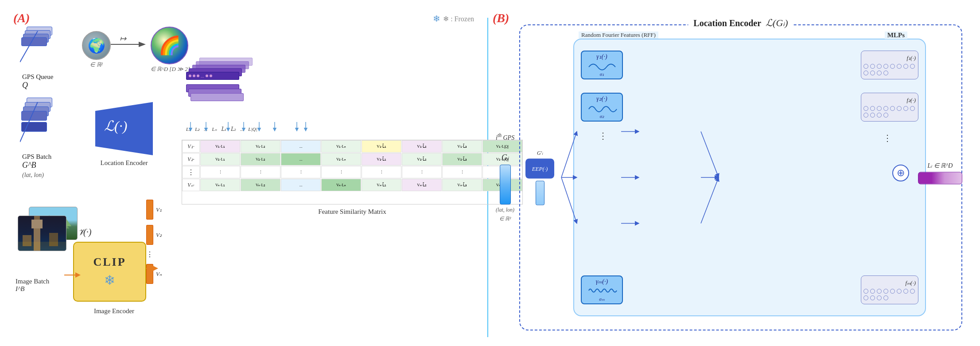 The width and height of the screenshot is (980, 346). I want to click on cell-dots1: ⋮, so click(220, 172).